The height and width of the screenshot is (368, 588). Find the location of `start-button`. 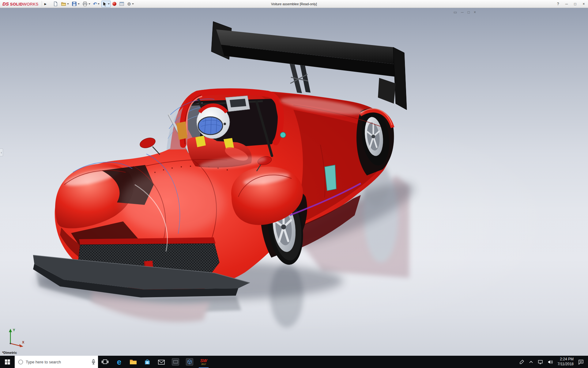

start-button is located at coordinates (7, 362).